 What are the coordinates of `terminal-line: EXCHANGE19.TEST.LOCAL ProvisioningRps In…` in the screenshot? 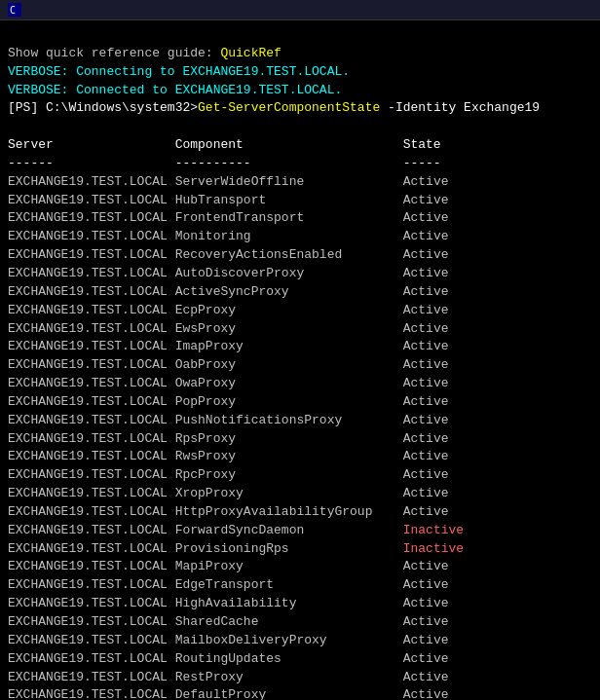 It's located at (300, 549).